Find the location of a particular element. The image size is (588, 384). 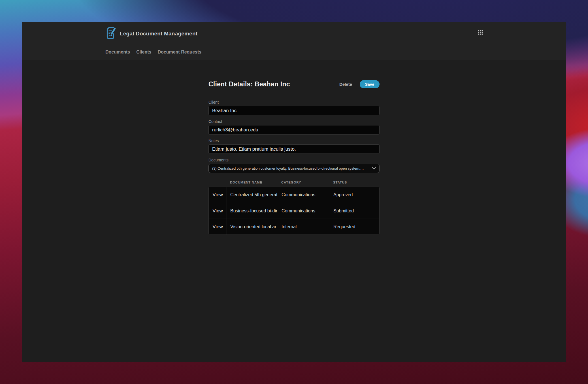

nav-documents: Documents is located at coordinates (118, 52).